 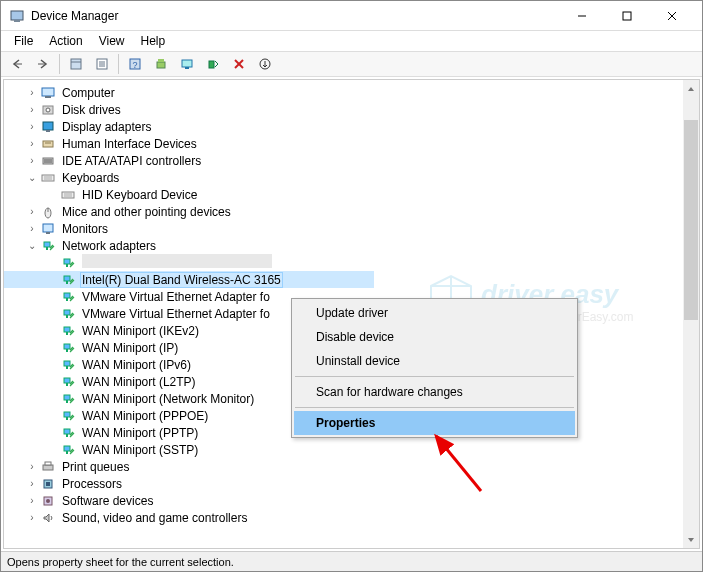 What do you see at coordinates (352, 194) in the screenshot?
I see `tree-node: ·HID Keyboard Device` at bounding box center [352, 194].